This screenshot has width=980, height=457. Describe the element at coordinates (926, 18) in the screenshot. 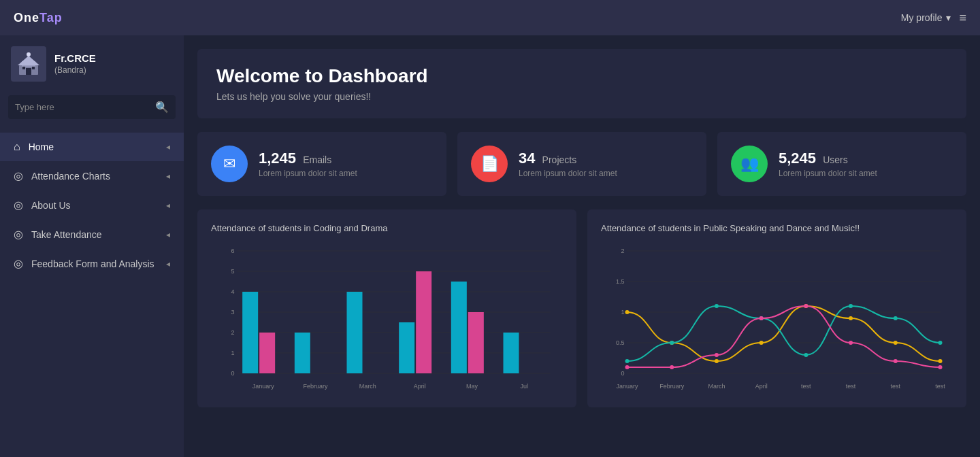

I see `my-profile-button: My profile ▾` at that location.